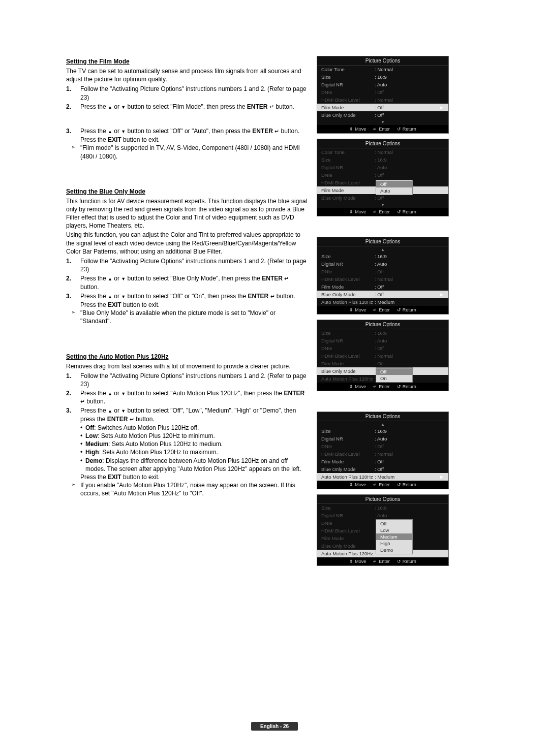 Image resolution: width=549 pixels, height=756 pixels. I want to click on osd-popup: Off Low Medium High Demo, so click(394, 537).